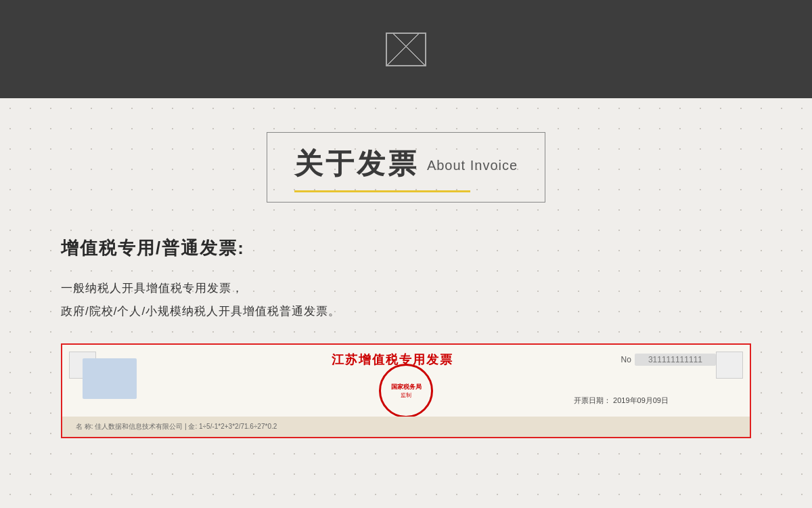  I want to click on invoice-no-label: No, so click(627, 360).